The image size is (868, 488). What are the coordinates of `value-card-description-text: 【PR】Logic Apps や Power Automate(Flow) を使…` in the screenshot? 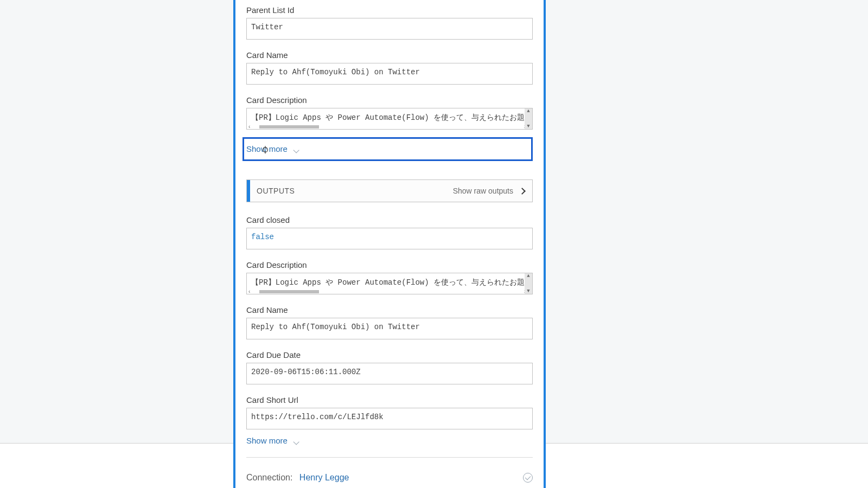 It's located at (392, 118).